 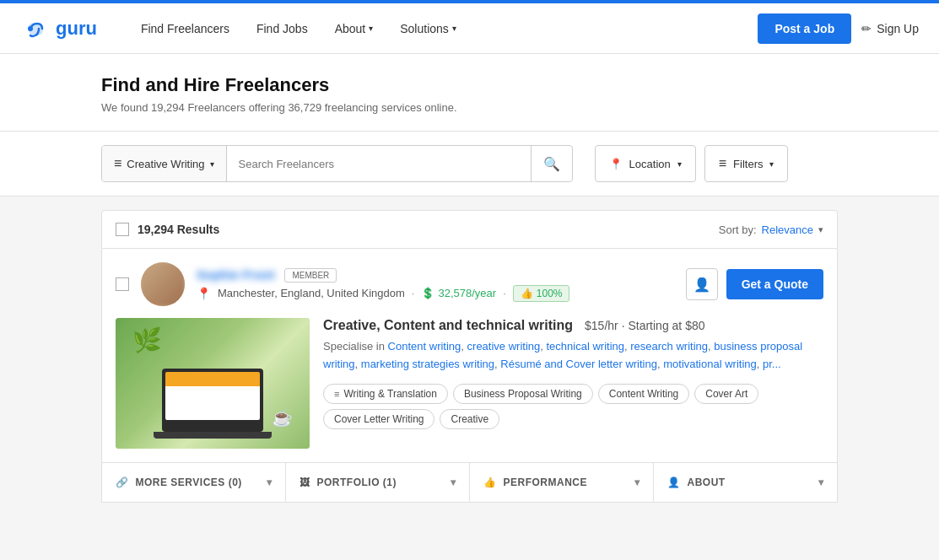 What do you see at coordinates (579, 364) in the screenshot?
I see `resume-link: Résumé and Cover letter writing` at bounding box center [579, 364].